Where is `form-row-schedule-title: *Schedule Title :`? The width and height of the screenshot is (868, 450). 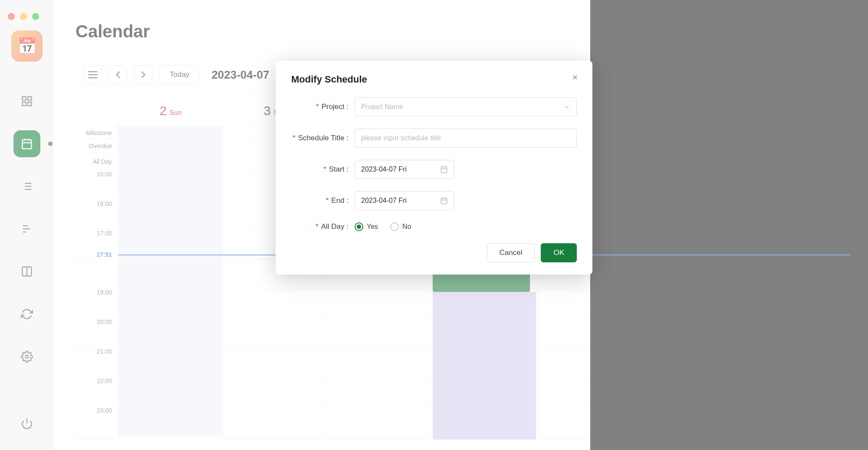 form-row-schedule-title: *Schedule Title : is located at coordinates (434, 138).